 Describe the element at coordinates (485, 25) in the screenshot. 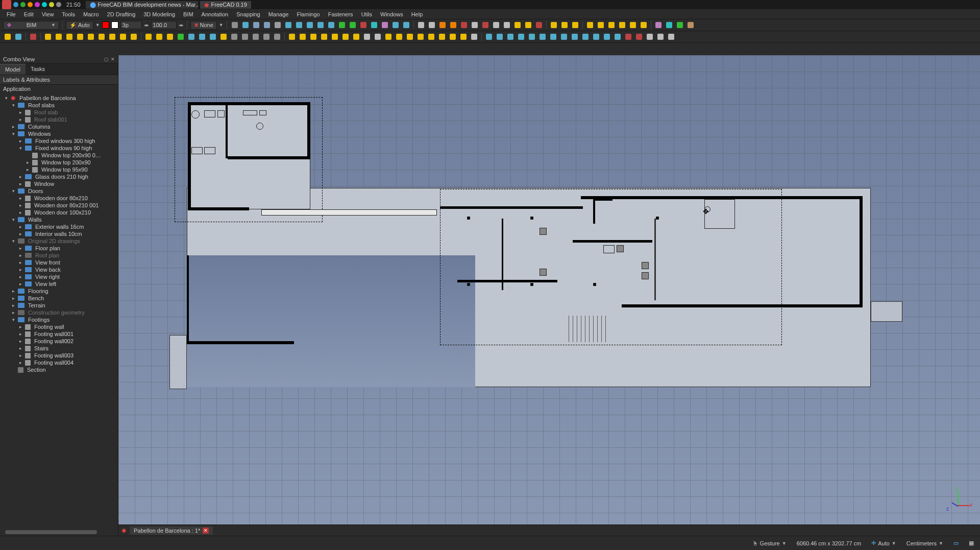

I see `doc-button` at that location.